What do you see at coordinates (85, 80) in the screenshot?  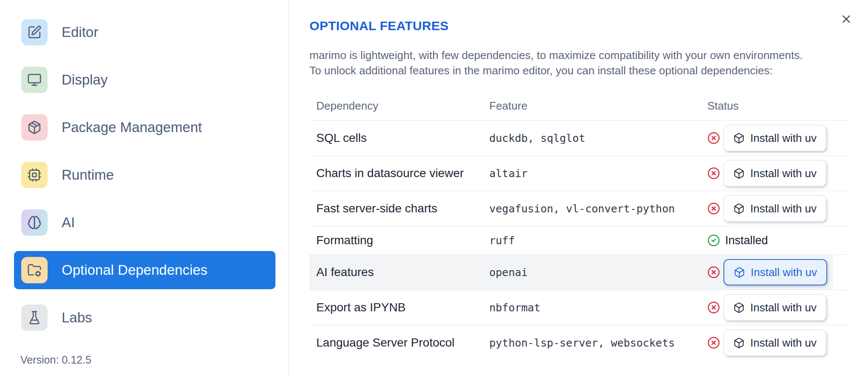 I see `sidebar-item-label: Display` at bounding box center [85, 80].